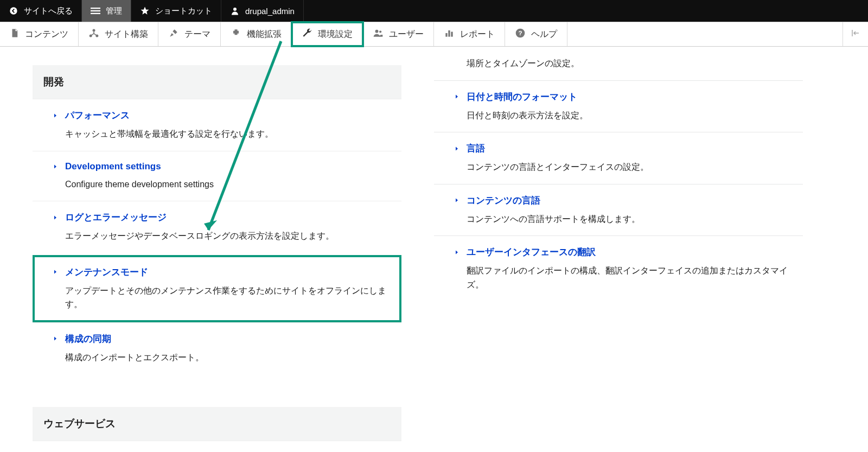 The width and height of the screenshot is (868, 452). What do you see at coordinates (398, 34) in the screenshot?
I see `tab-people: ユーザー` at bounding box center [398, 34].